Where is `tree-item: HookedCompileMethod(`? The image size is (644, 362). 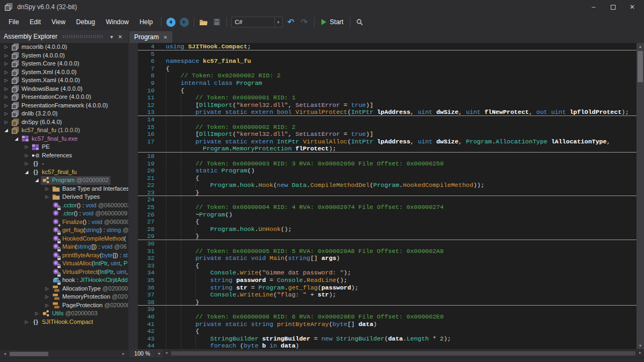 tree-item: HookedCompileMethod( is located at coordinates (64, 239).